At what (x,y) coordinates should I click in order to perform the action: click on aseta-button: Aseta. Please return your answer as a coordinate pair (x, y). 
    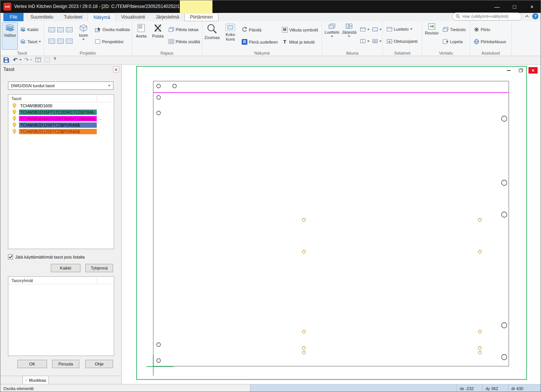
    Looking at the image, I should click on (141, 36).